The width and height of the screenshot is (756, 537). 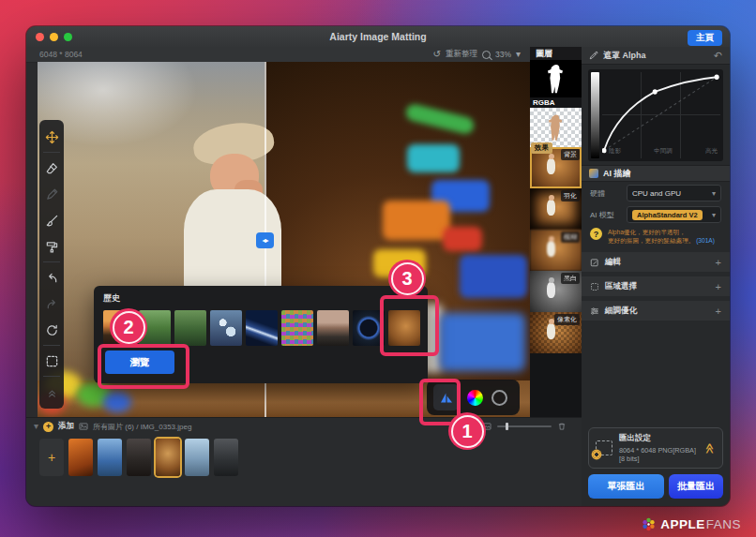 What do you see at coordinates (656, 193) in the screenshot?
I see `hardware-row: 硬體 CPU and GPU ▾` at bounding box center [656, 193].